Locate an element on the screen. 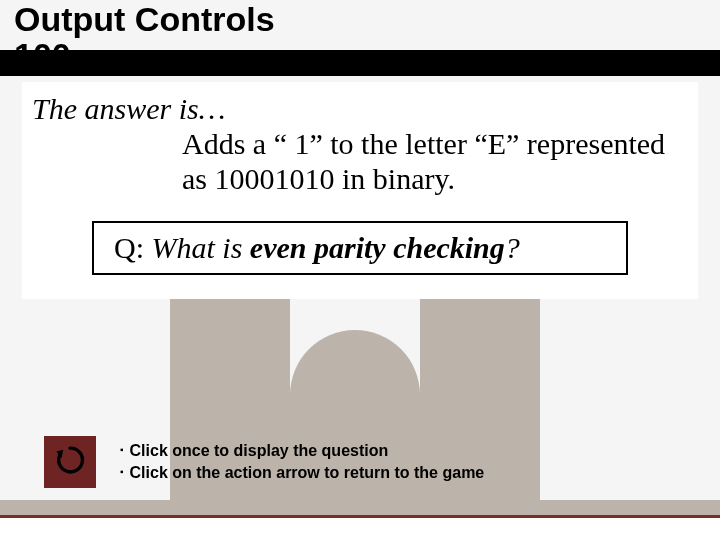 This screenshot has height=540, width=720. return-button is located at coordinates (70, 462).